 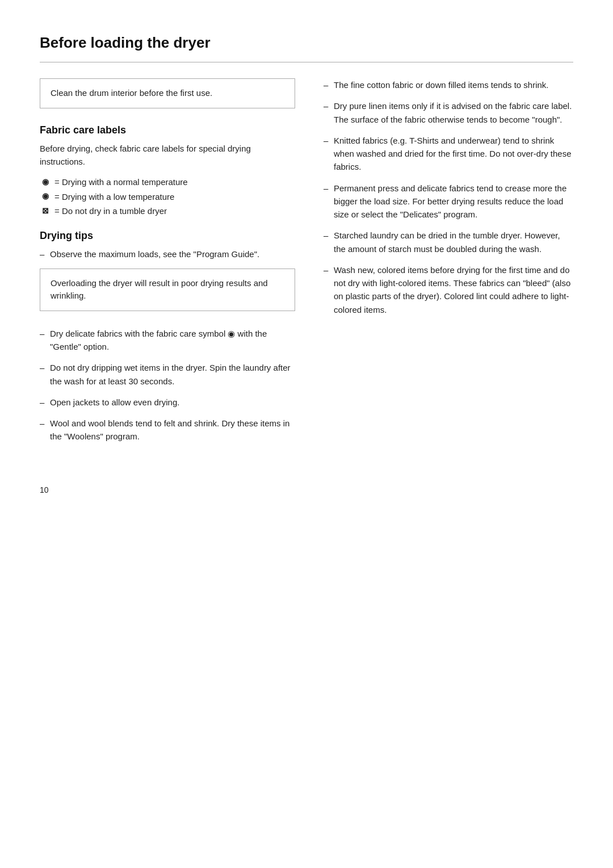 I want to click on tip-observe-text: Observe the maximum loads, see the "Prog…, so click(x=154, y=254).